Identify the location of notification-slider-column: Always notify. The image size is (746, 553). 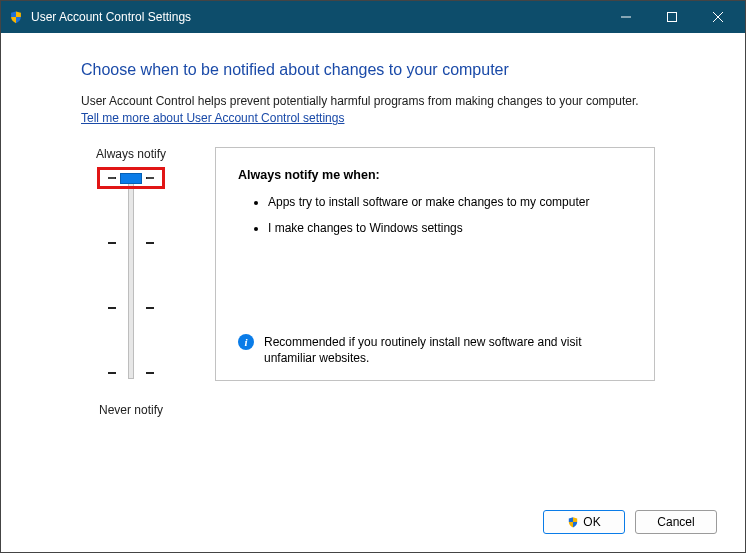
(131, 282).